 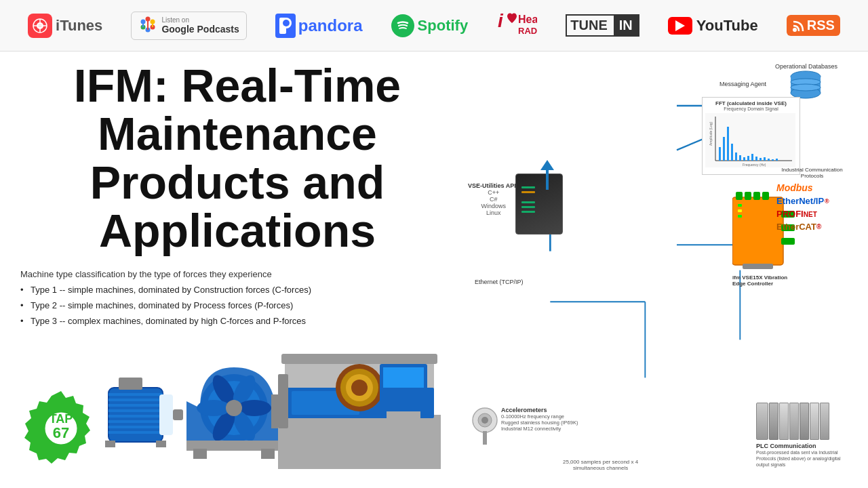 I want to click on rss-label: RSS, so click(x=821, y=26).